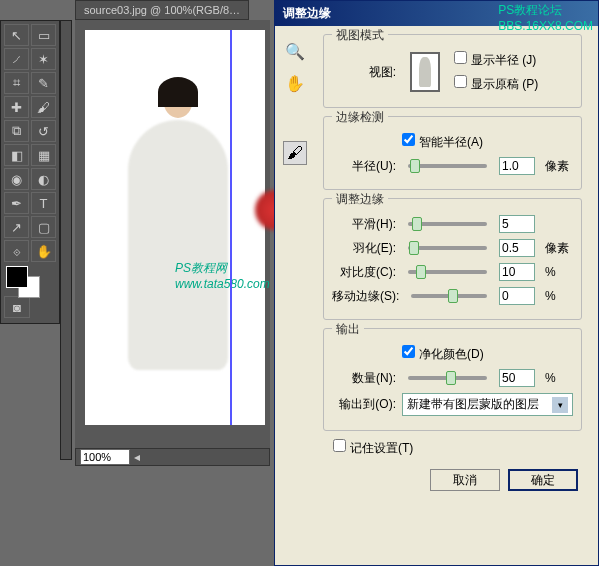 The height and width of the screenshot is (566, 599). I want to click on zoom-icon: 🔍, so click(295, 51).